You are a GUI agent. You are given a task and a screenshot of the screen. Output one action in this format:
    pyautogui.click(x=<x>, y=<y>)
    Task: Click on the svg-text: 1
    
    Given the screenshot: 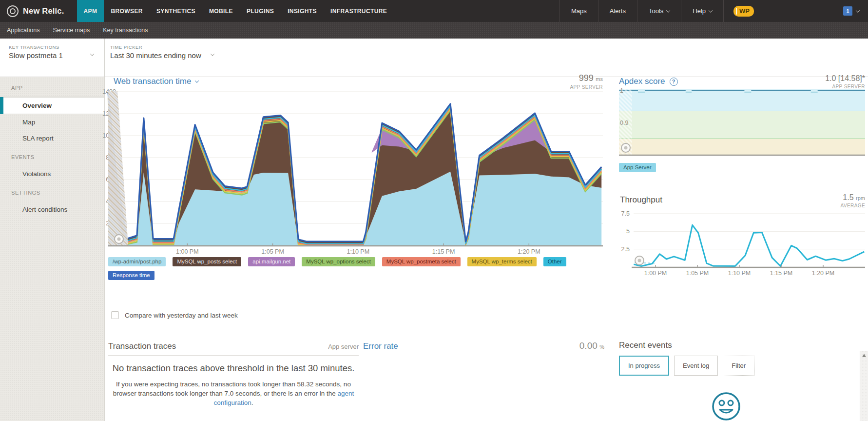 What is the action you would take?
    pyautogui.click(x=622, y=91)
    